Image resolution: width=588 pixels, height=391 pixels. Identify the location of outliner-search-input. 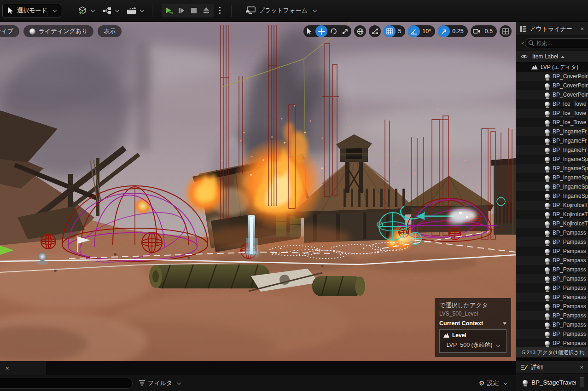
(556, 43).